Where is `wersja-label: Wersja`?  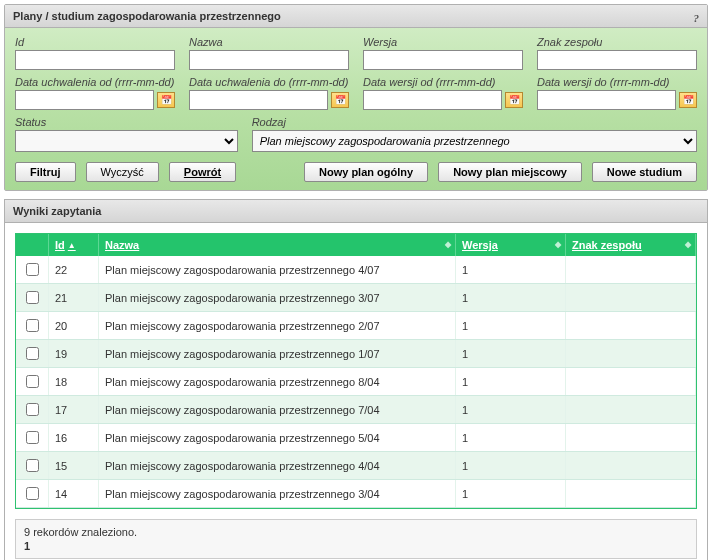
wersja-label: Wersja is located at coordinates (443, 42).